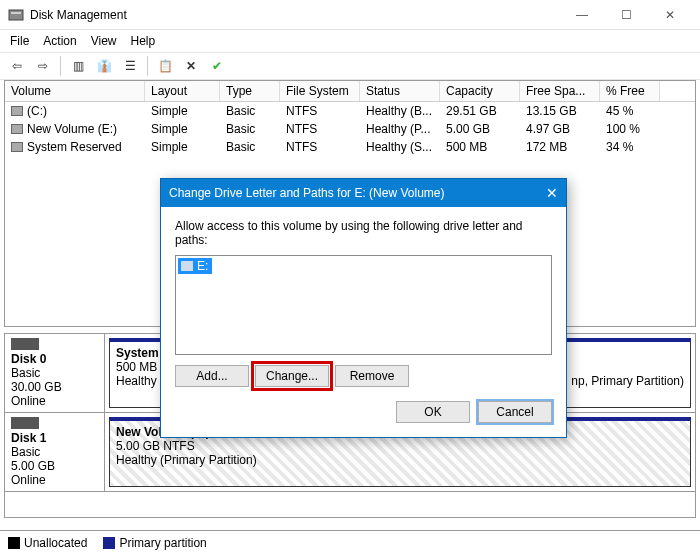 Image resolution: width=700 pixels, height=554 pixels. Describe the element at coordinates (191, 66) in the screenshot. I see `delete-icon: ✕` at that location.